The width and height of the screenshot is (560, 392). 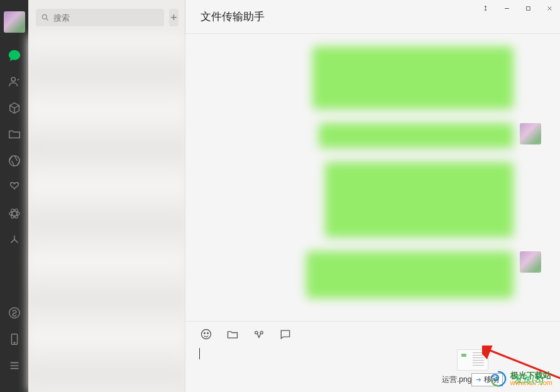 I want to click on cube-icon, so click(x=14, y=108).